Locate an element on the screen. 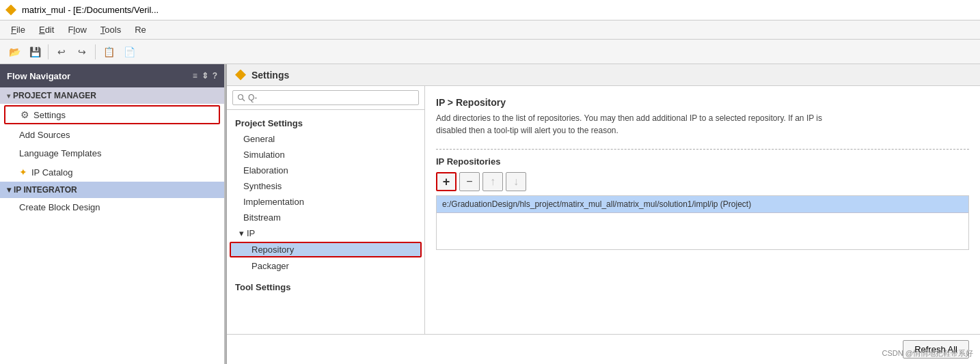  flow-nav-header: Flow Navigator ≡ ⇕ ? is located at coordinates (112, 76).